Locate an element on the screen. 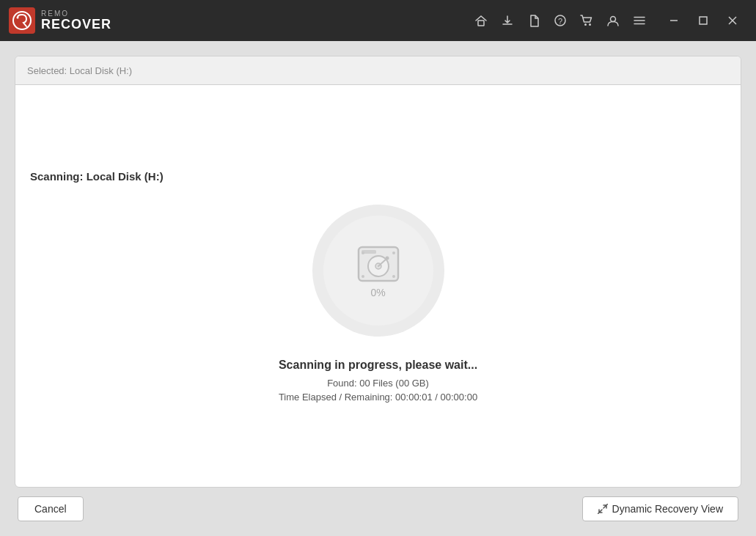  expand-icon is located at coordinates (603, 509).